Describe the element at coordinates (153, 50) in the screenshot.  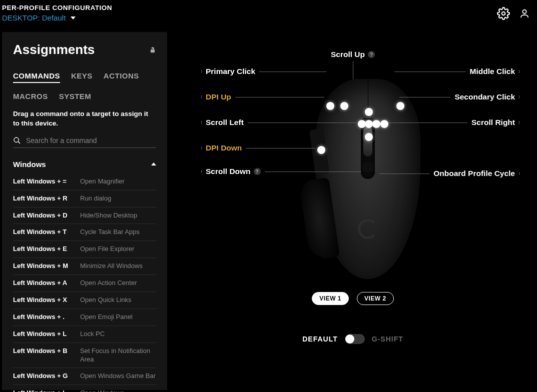
I see `lock-open-icon` at that location.